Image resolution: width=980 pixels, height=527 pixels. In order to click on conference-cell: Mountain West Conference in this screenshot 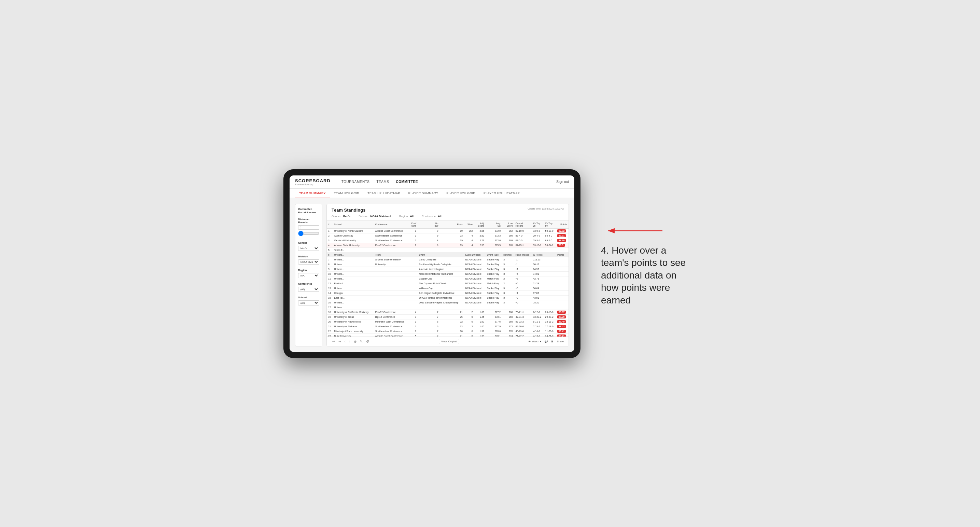, I will do `click(391, 322)`.